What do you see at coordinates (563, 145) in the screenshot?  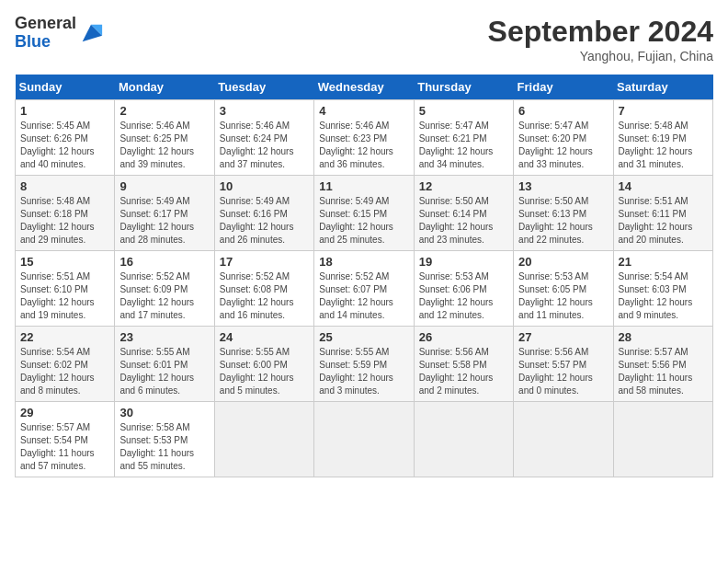 I see `day-info: Sunrise: 5:47 AMSunset: 6:20 PMDaylight:…` at bounding box center [563, 145].